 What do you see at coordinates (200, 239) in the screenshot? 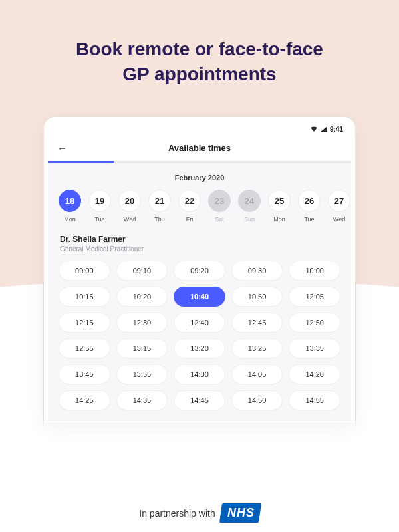
I see `doctor-name: Dr. Shella Farmer` at bounding box center [200, 239].